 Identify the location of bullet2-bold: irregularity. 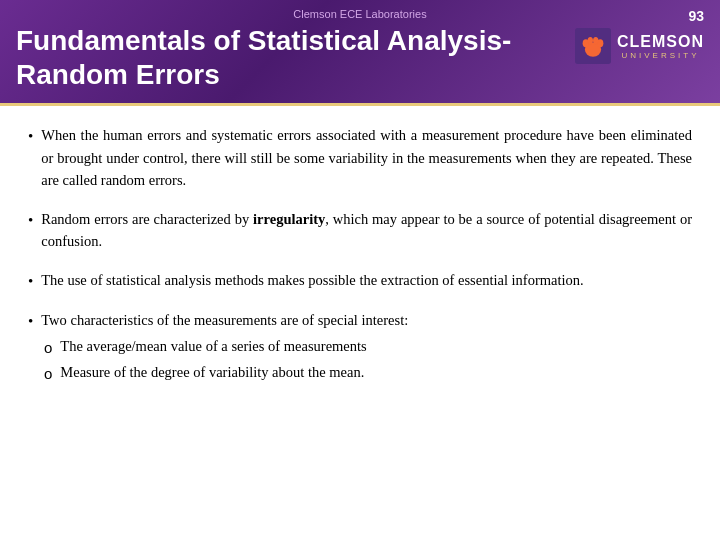
(289, 219).